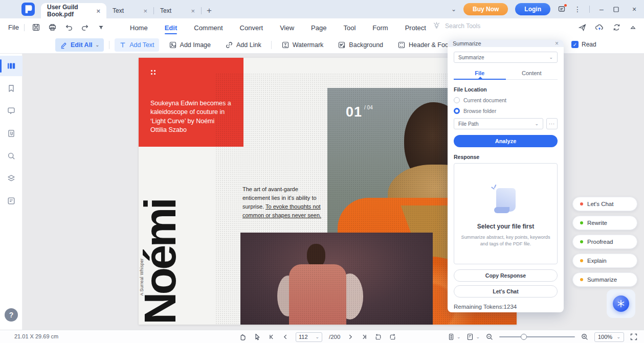 Image resolution: width=644 pixels, height=343 pixels. Describe the element at coordinates (11, 88) in the screenshot. I see `sidebar-bookmarks` at that location.